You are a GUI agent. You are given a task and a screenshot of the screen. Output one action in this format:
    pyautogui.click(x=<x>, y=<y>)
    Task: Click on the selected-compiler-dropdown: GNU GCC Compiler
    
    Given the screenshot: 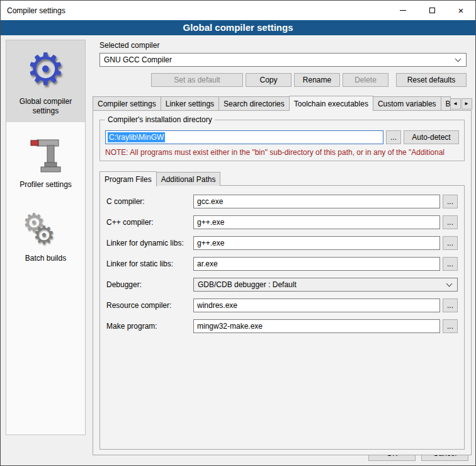 What is the action you would take?
    pyautogui.click(x=283, y=60)
    